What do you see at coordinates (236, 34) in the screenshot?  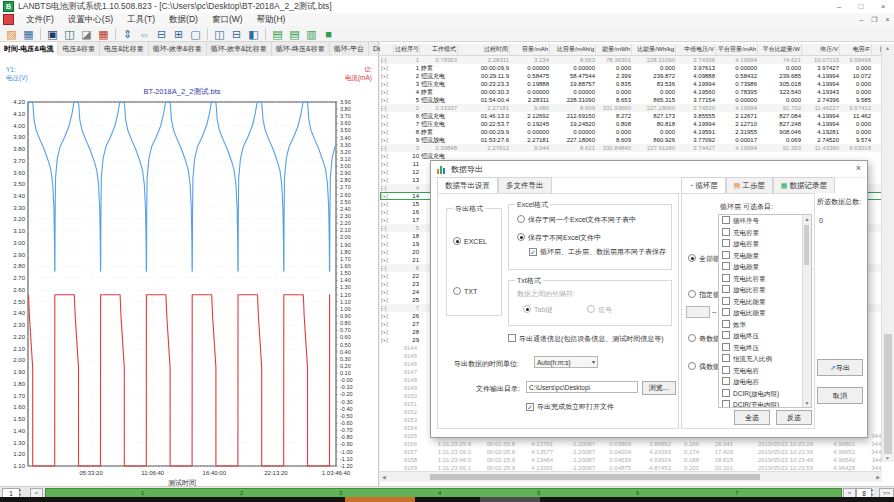 I see `tile-horizontal-icon: ⊟` at bounding box center [236, 34].